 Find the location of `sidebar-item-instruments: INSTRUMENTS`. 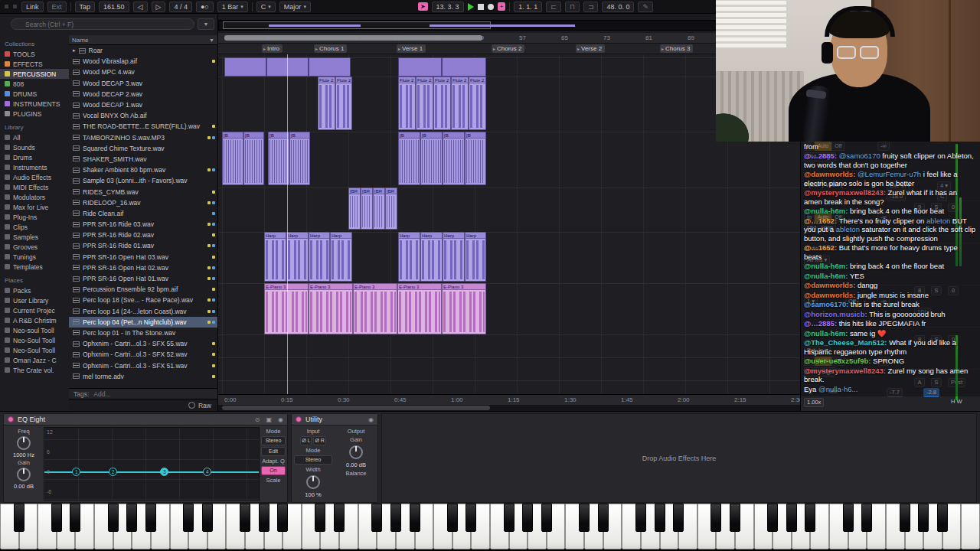

sidebar-item-instruments: INSTRUMENTS is located at coordinates (34, 104).